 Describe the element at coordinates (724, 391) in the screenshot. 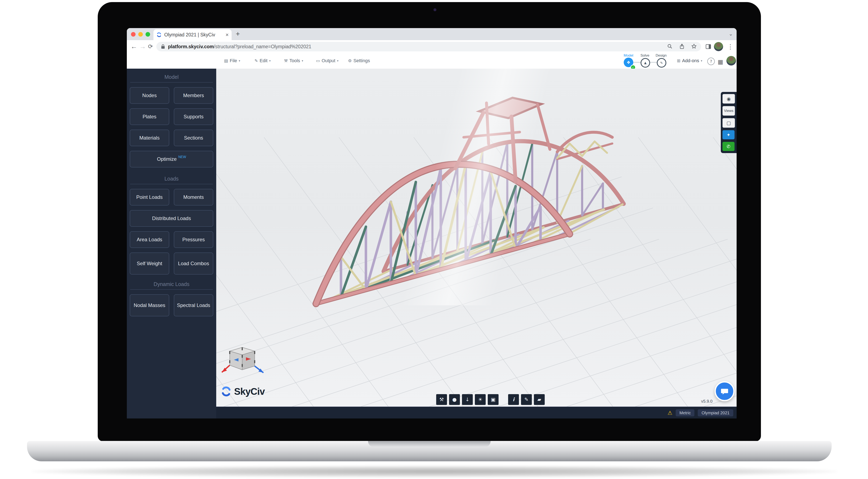

I see `chat-widget-button` at that location.